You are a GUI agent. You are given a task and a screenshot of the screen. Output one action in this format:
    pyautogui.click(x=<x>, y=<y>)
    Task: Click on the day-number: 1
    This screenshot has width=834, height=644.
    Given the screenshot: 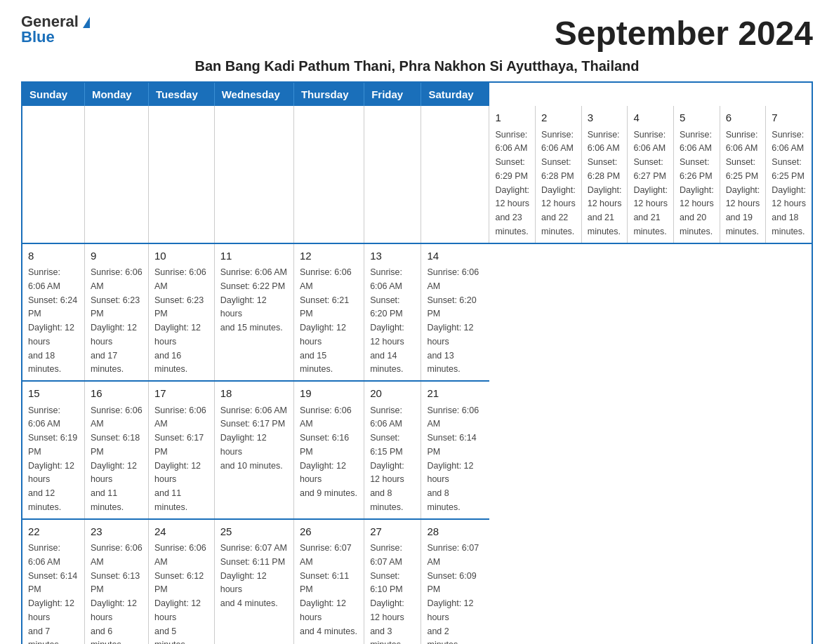 What is the action you would take?
    pyautogui.click(x=512, y=118)
    